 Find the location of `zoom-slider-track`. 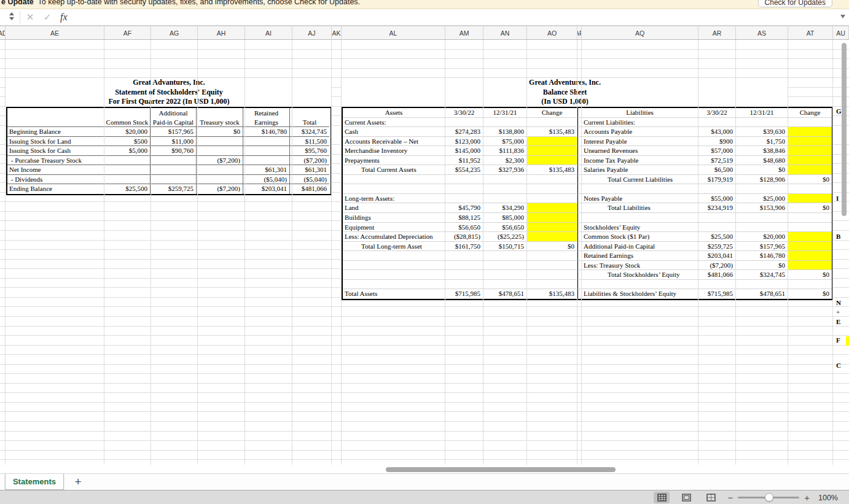

zoom-slider-track is located at coordinates (769, 497).